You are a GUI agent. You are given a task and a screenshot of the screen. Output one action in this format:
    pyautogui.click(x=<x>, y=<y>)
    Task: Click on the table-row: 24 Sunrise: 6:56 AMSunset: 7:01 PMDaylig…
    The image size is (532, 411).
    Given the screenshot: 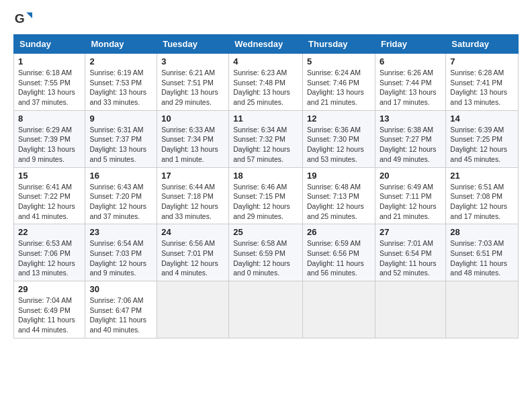 What is the action you would take?
    pyautogui.click(x=193, y=253)
    